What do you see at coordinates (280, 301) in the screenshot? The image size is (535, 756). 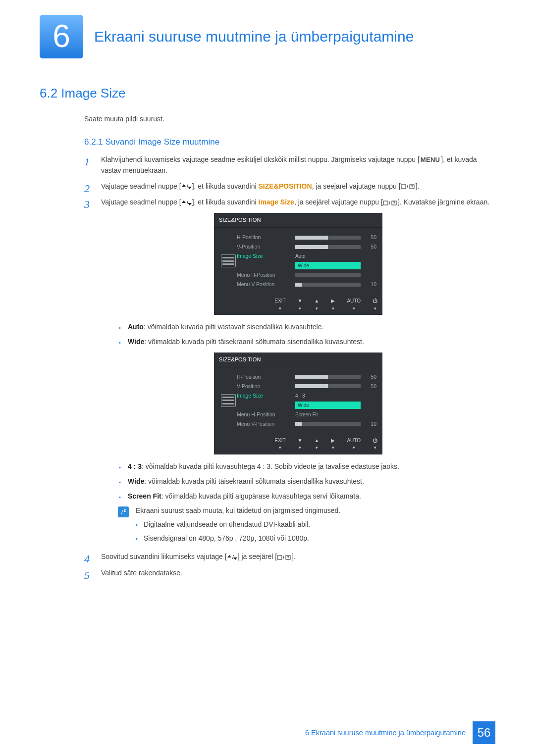 I see `osd-exit-label: EXIT` at bounding box center [280, 301].